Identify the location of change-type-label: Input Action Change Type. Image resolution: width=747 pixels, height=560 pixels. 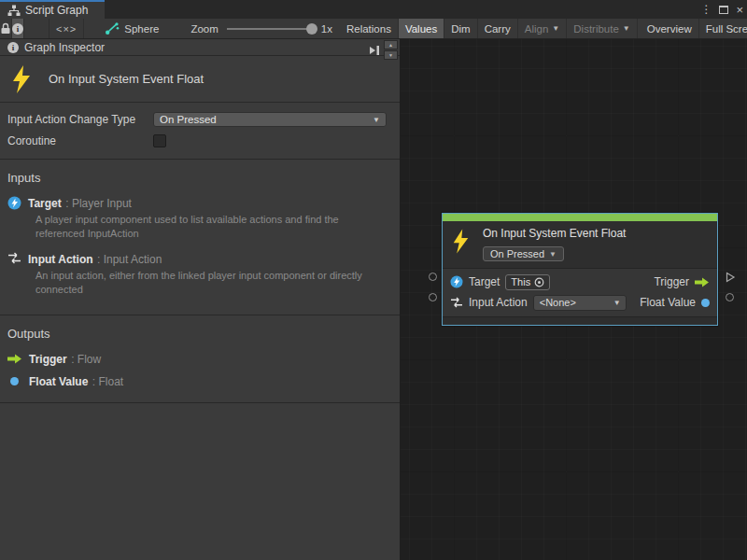
(80, 119).